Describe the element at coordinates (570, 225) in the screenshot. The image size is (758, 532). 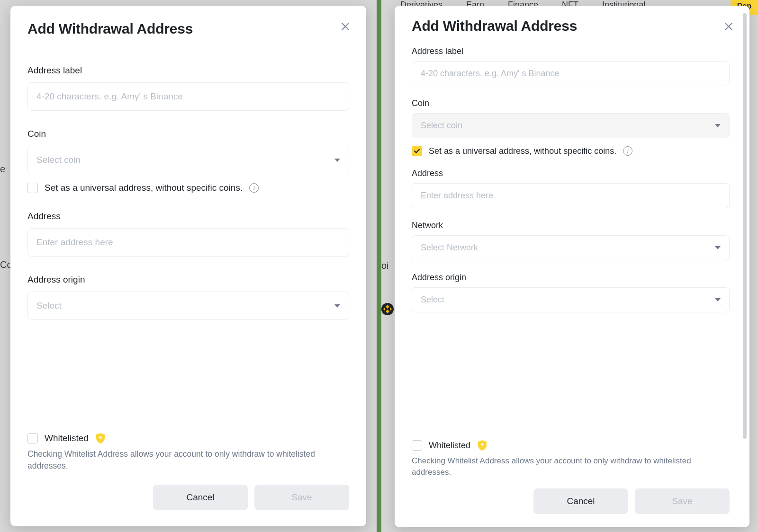
I see `network-label: Network` at that location.